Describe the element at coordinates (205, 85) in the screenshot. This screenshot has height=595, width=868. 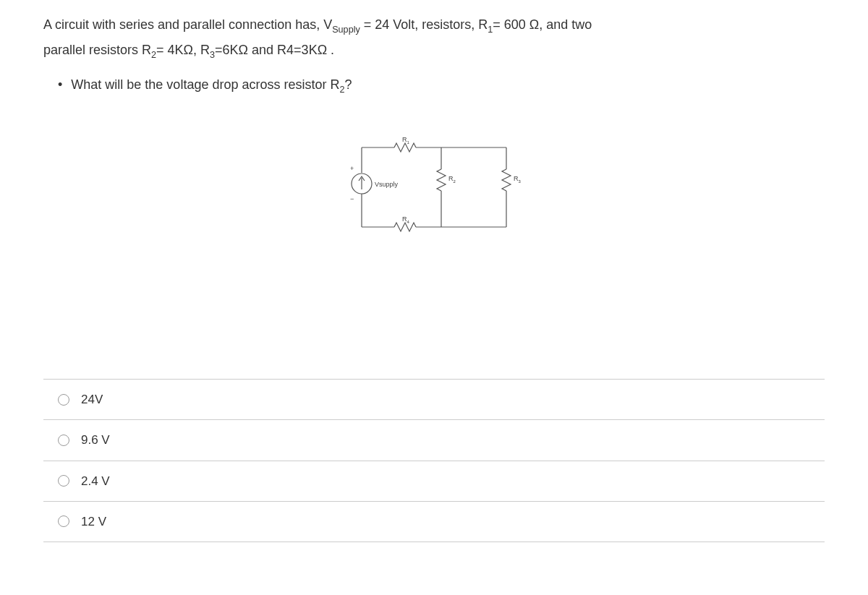
I see `text-fragment: What will be the voltage drop across res…` at that location.